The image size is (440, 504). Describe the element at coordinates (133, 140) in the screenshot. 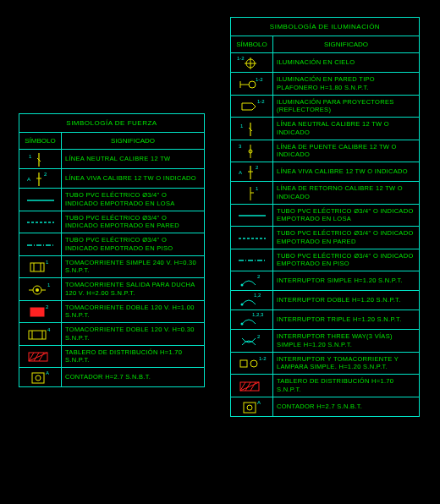

I see `fuerza-header-meaning: SIGNIFICADO` at that location.